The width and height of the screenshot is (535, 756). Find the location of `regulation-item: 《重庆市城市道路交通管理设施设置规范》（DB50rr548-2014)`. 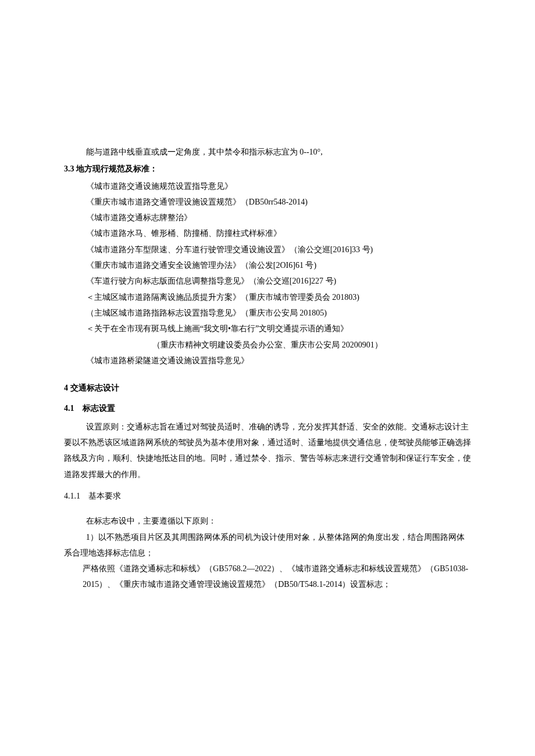

regulation-item: 《重庆市城市道路交通管理设施设置规范》（DB50rr548-2014) is located at coordinates (268, 202).